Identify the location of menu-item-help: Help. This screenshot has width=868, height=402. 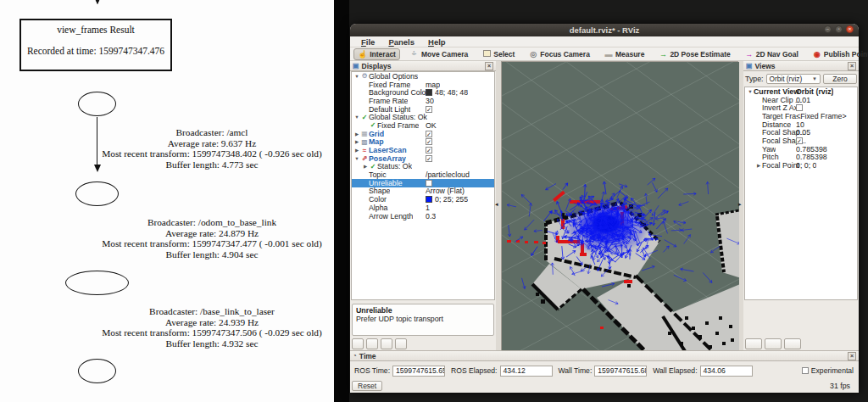
(437, 42).